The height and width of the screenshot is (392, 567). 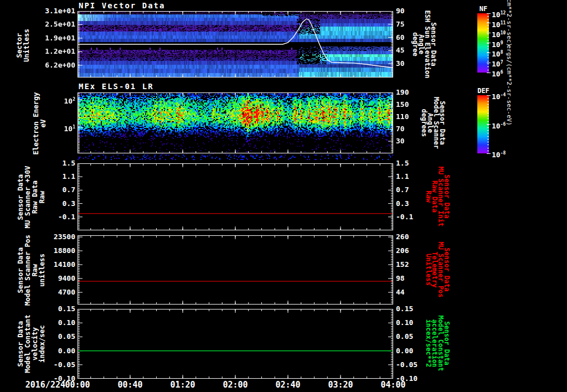 What do you see at coordinates (413, 265) in the screenshot?
I see `right-y-tick-label: 152` at bounding box center [413, 265].